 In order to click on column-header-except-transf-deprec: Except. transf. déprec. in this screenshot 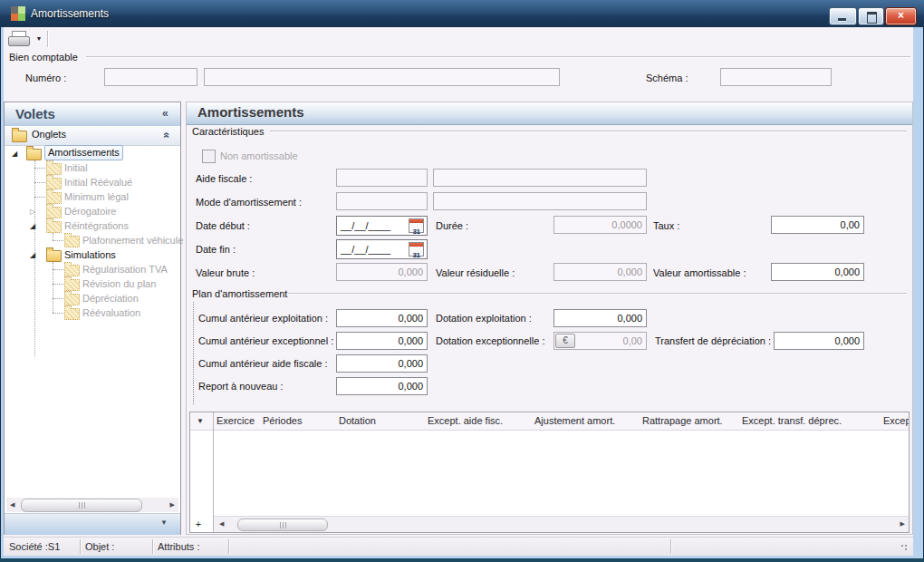, I will do `click(792, 421)`.